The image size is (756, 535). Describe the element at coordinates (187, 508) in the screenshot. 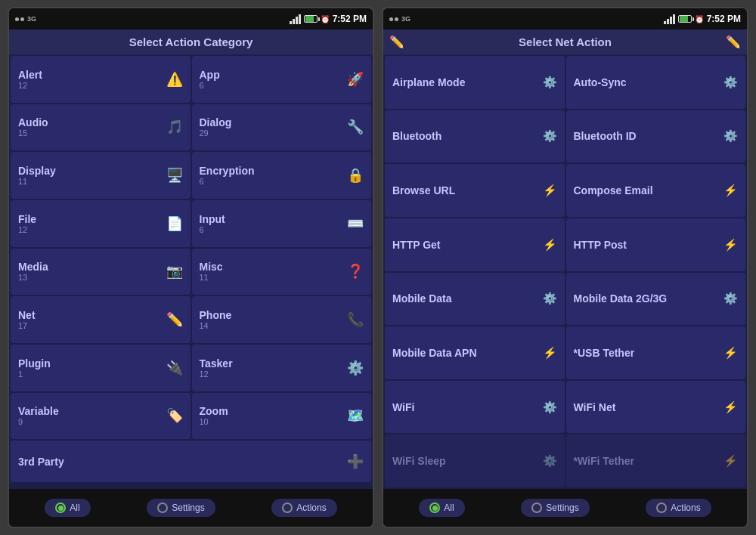

I see `left-settings-label: Settings` at that location.